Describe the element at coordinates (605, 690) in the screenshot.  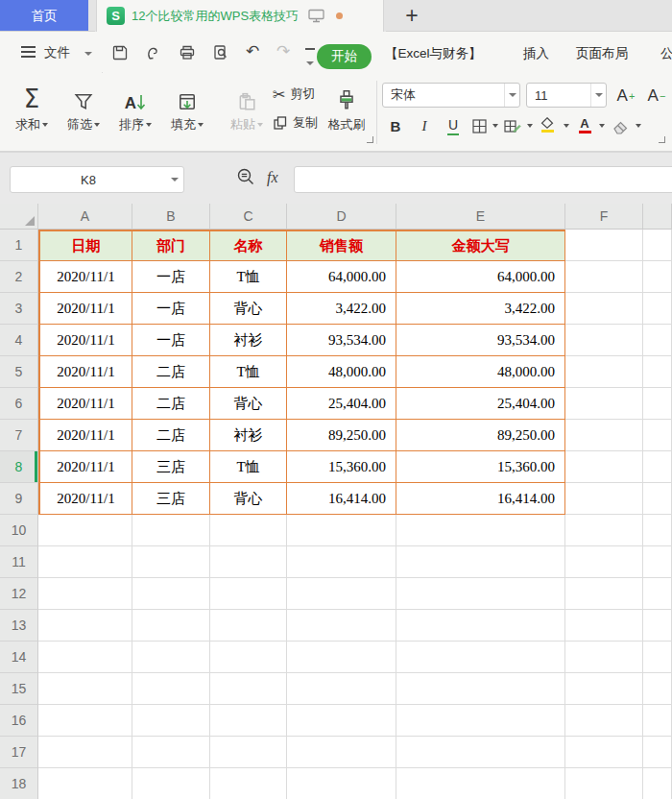
I see `cell-F15` at that location.